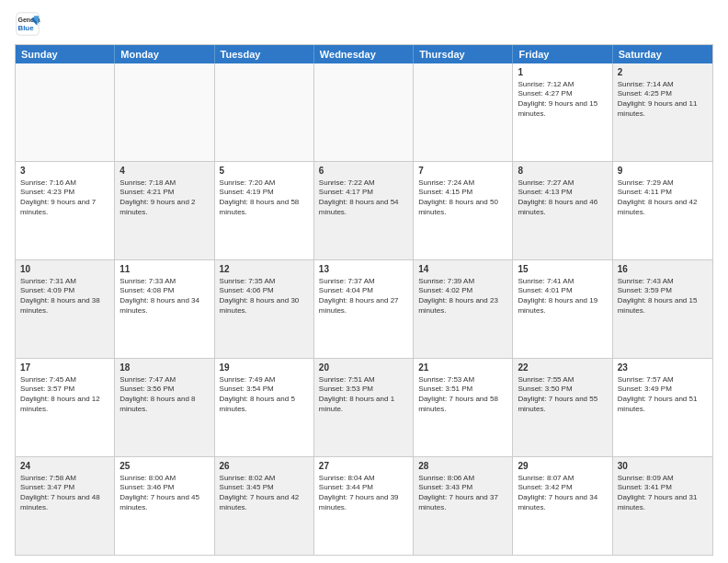  What do you see at coordinates (563, 493) in the screenshot?
I see `day-info-29: Sunrise: 8:07 AM Sunset: 3:42 PM Dayligh…` at bounding box center [563, 493].